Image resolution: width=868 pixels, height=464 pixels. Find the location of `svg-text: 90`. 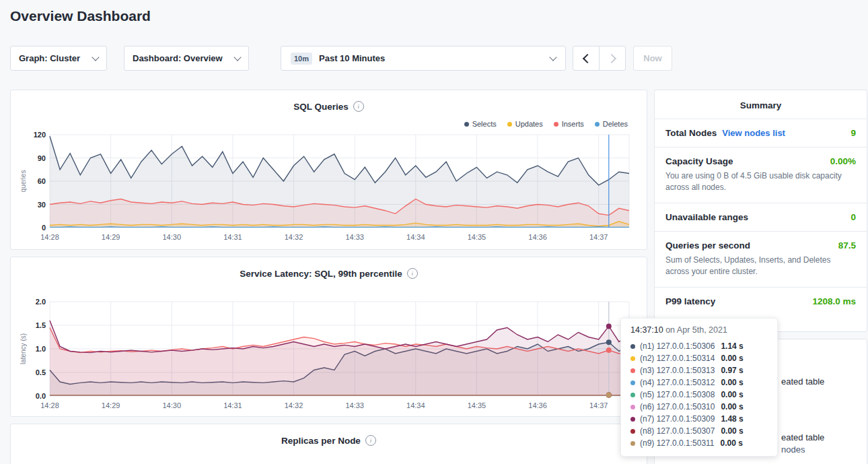

svg-text: 90 is located at coordinates (42, 158).